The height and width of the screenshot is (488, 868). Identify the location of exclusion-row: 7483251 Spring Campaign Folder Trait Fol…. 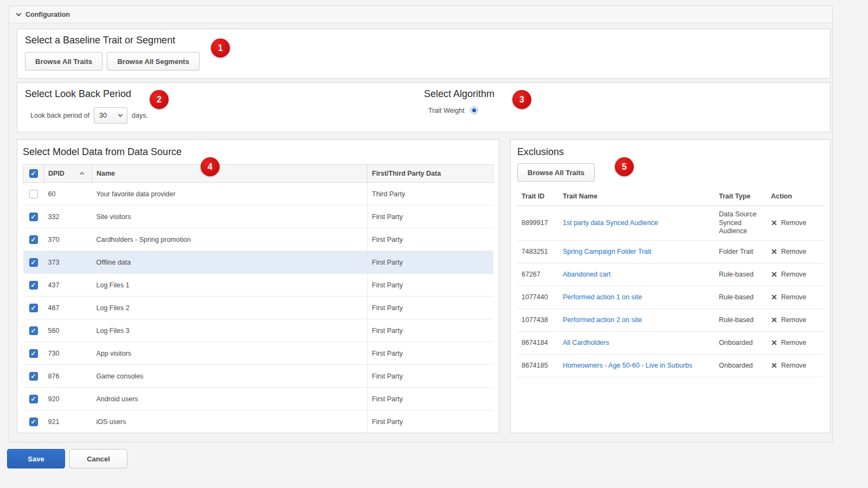
(670, 252).